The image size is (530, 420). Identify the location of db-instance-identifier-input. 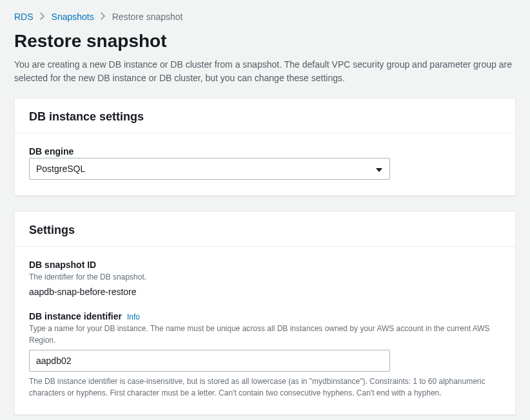
(210, 361).